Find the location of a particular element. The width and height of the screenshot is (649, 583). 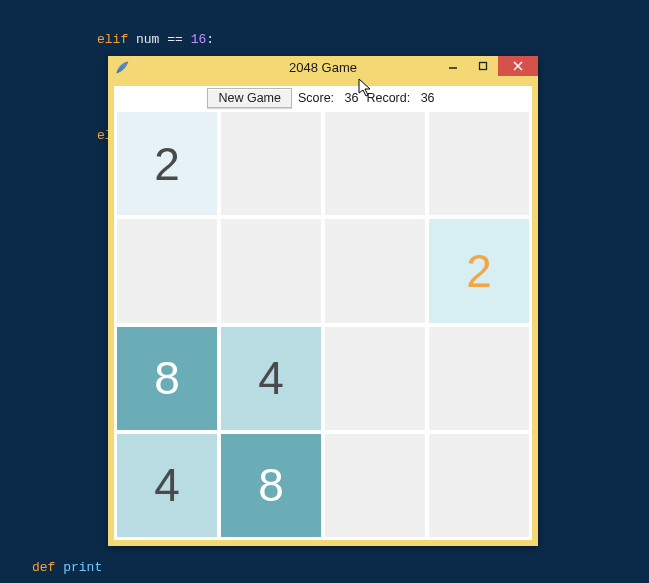

grid-cell-3-0: 4 is located at coordinates (167, 486).